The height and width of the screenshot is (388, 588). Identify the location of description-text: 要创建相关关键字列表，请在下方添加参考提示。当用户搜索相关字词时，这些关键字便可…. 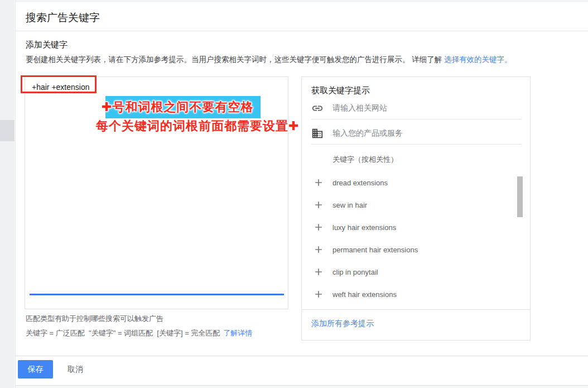
(235, 59).